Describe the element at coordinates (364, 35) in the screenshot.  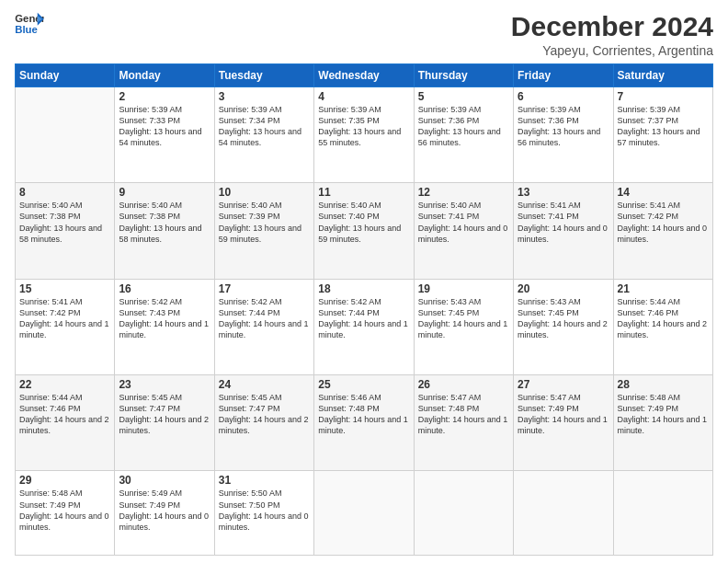
I see `header: General Blue December 2024 Yapeyu, Corri…` at that location.